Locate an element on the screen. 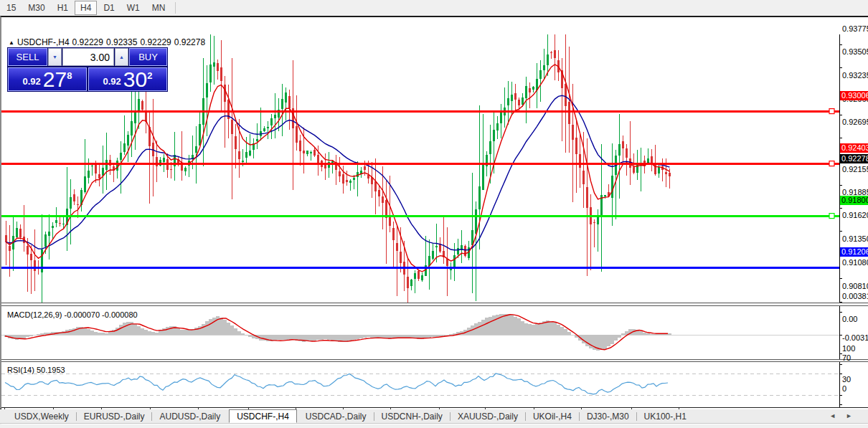 The width and height of the screenshot is (868, 428). axis-tick-label: 0.92695 is located at coordinates (855, 122).